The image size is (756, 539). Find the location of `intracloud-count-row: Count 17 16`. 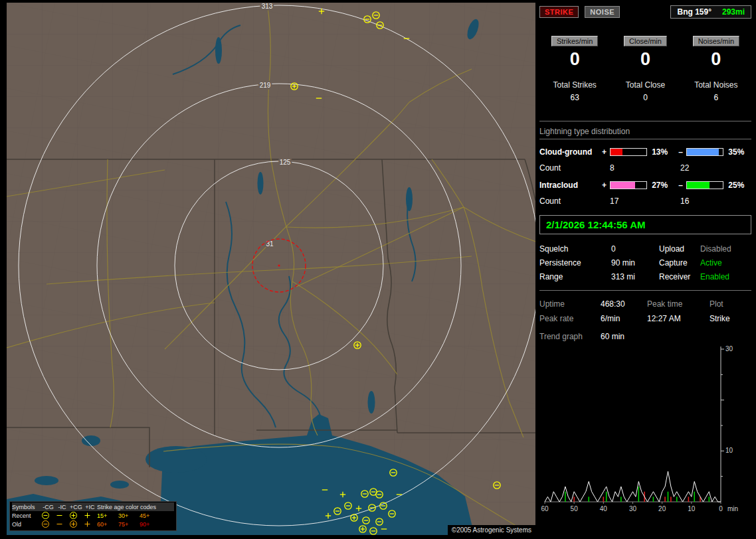

intracloud-count-row: Count 17 16 is located at coordinates (646, 201).